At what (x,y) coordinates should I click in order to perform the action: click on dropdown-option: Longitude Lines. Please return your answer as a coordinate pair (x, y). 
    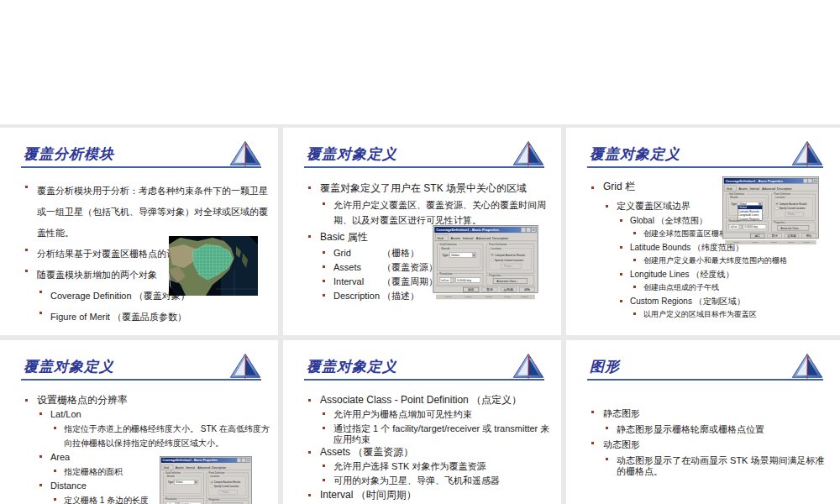
    Looking at the image, I should click on (748, 215).